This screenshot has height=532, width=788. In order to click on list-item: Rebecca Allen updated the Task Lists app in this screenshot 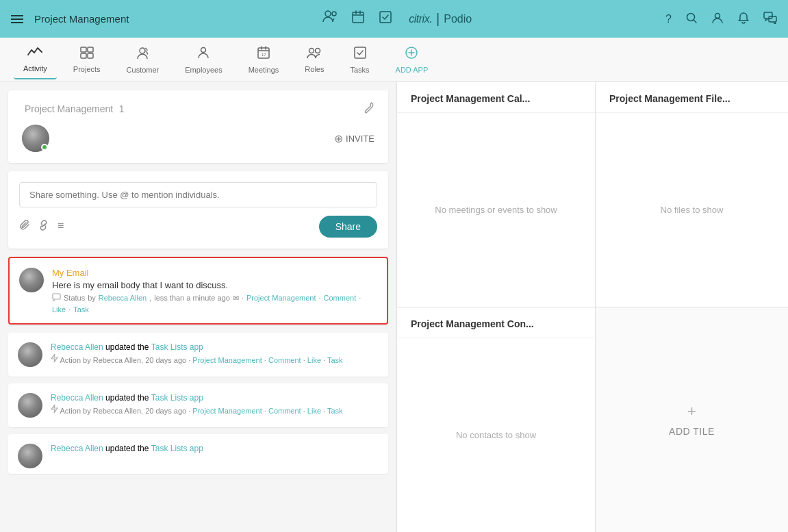, I will do `click(199, 454)`.